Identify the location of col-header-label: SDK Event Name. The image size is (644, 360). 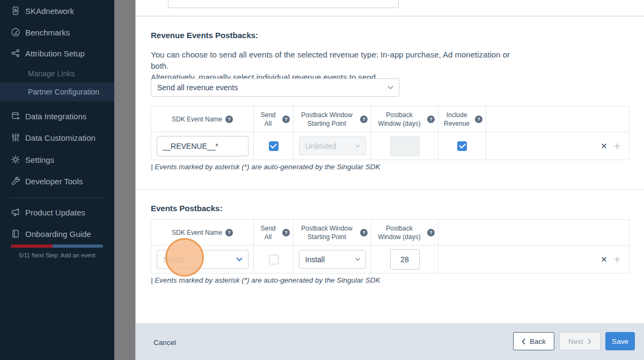
(197, 233).